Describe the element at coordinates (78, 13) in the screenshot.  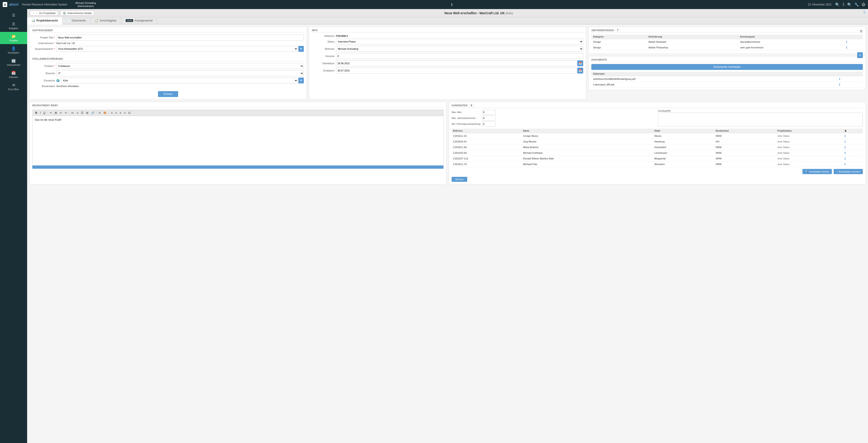
I see `company-details-button: 🏢 Unternehmens Details` at that location.